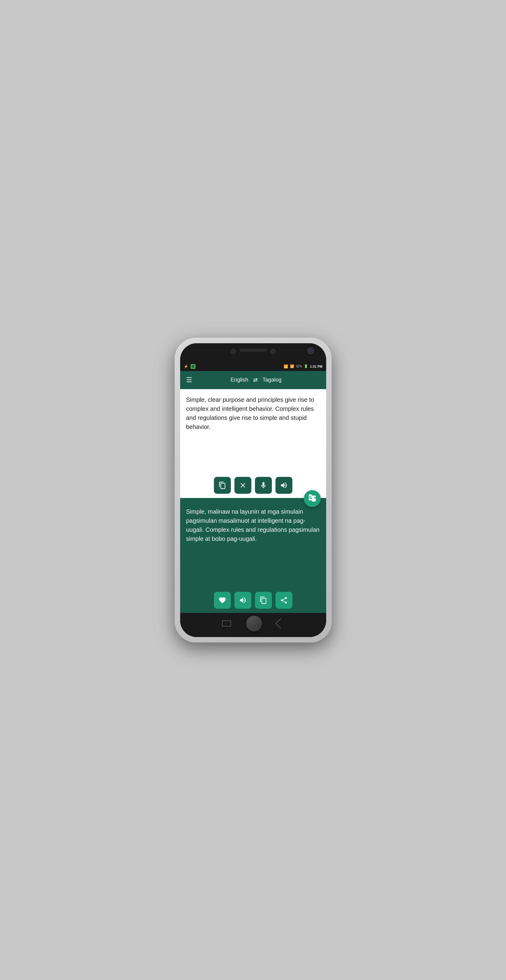  Describe the element at coordinates (284, 600) in the screenshot. I see `share-button` at that location.